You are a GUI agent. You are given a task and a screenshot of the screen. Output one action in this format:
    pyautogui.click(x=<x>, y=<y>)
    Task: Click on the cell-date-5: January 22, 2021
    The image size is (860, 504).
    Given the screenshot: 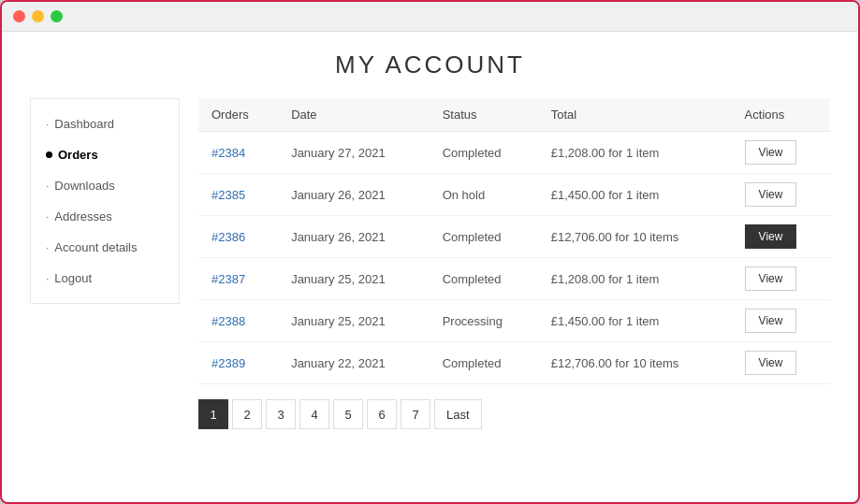 What is the action you would take?
    pyautogui.click(x=354, y=363)
    